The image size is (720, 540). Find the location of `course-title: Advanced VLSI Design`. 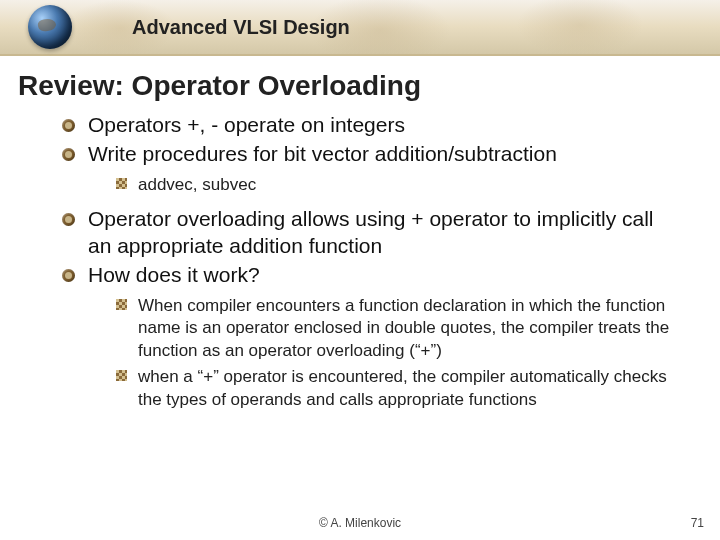

course-title: Advanced VLSI Design is located at coordinates (241, 28).